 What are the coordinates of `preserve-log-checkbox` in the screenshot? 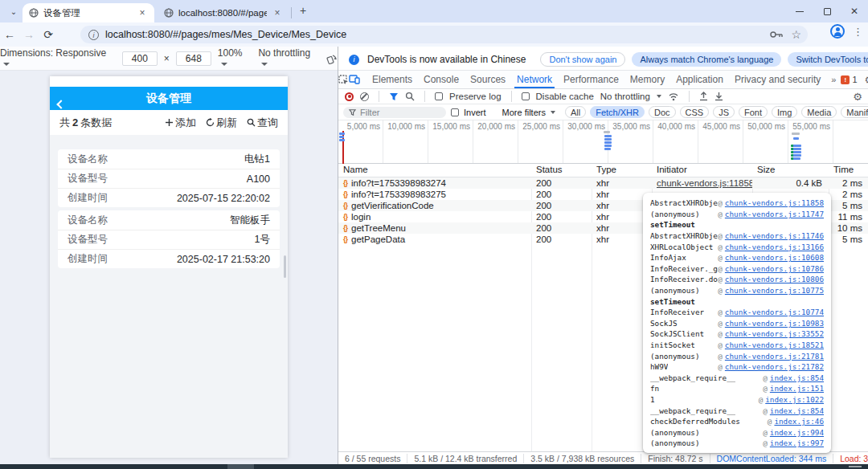 It's located at (439, 96).